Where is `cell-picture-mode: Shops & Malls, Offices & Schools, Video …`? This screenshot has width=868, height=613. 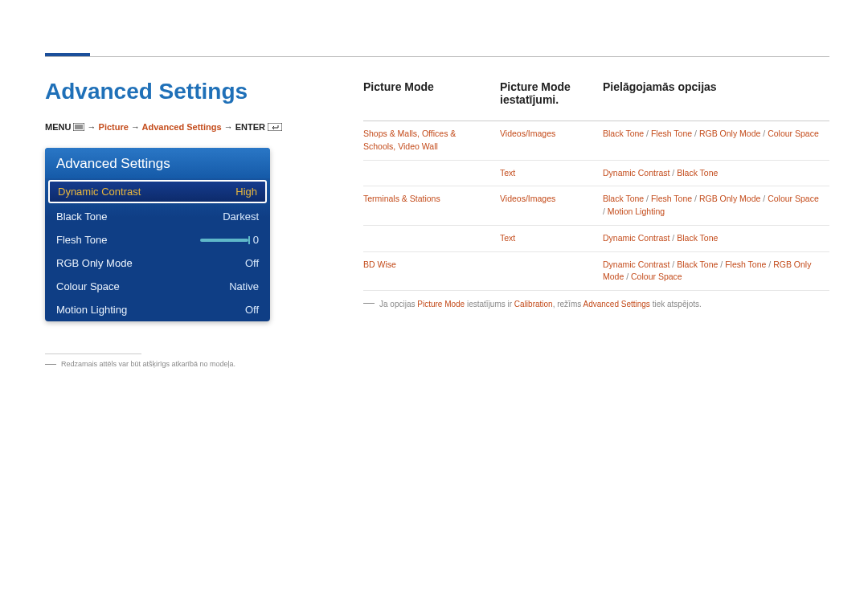 cell-picture-mode: Shops & Malls, Offices & Schools, Video … is located at coordinates (432, 141).